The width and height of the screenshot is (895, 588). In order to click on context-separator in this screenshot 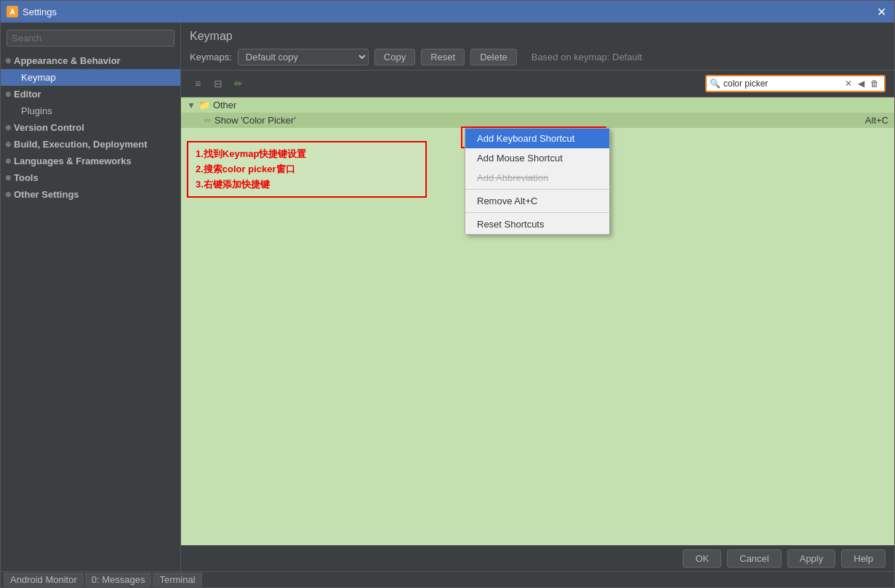, I will do `click(537, 189)`.